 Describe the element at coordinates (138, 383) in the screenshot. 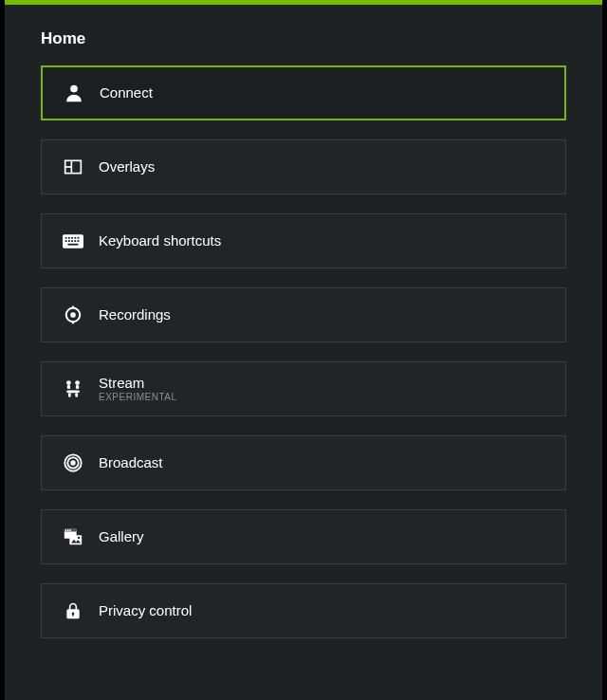

I see `menu-item-label: Stream` at that location.